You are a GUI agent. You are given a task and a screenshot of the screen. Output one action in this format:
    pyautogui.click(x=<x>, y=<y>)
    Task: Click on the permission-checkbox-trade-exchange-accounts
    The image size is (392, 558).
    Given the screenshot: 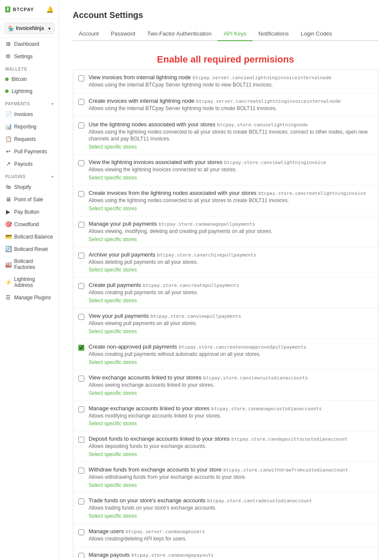 What is the action you would take?
    pyautogui.click(x=81, y=501)
    